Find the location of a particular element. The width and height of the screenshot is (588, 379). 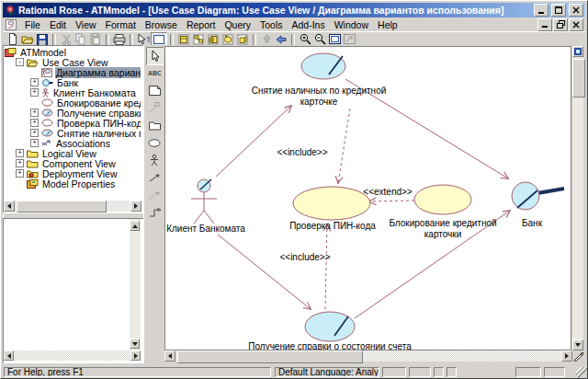

fit-in-window-icon is located at coordinates (334, 40).